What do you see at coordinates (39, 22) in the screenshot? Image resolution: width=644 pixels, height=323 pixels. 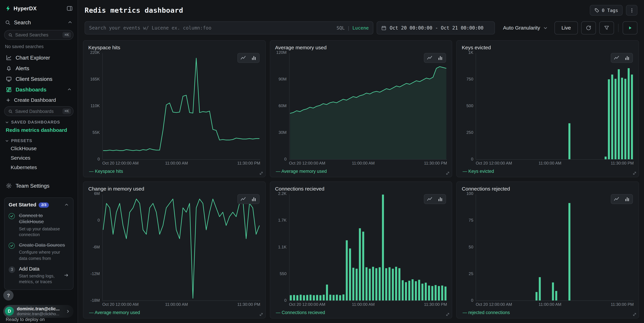 I see `sidebar-section-search: Search` at bounding box center [39, 22].